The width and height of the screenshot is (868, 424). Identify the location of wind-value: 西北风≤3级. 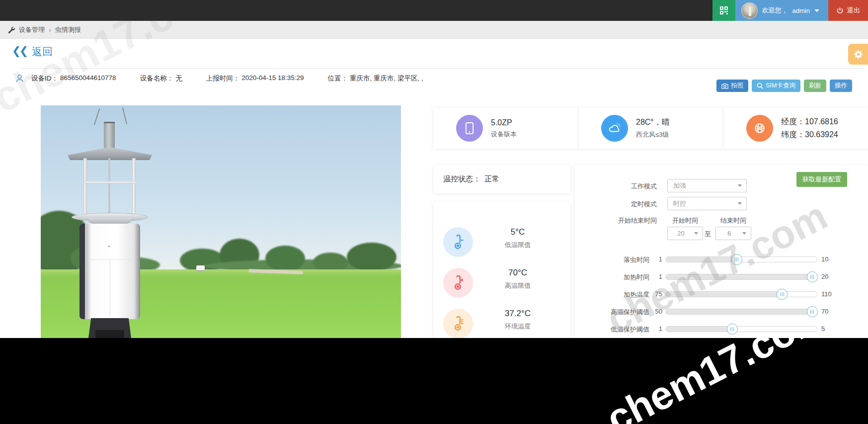
(653, 135).